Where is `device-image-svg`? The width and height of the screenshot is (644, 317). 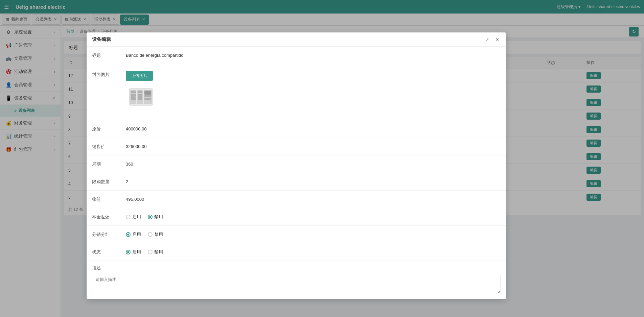
device-image-svg is located at coordinates (141, 97).